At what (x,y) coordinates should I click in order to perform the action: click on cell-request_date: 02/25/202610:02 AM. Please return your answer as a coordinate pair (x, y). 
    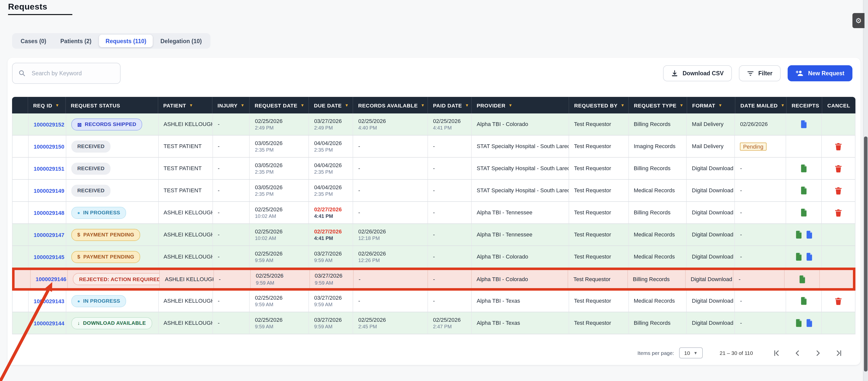
    Looking at the image, I should click on (279, 235).